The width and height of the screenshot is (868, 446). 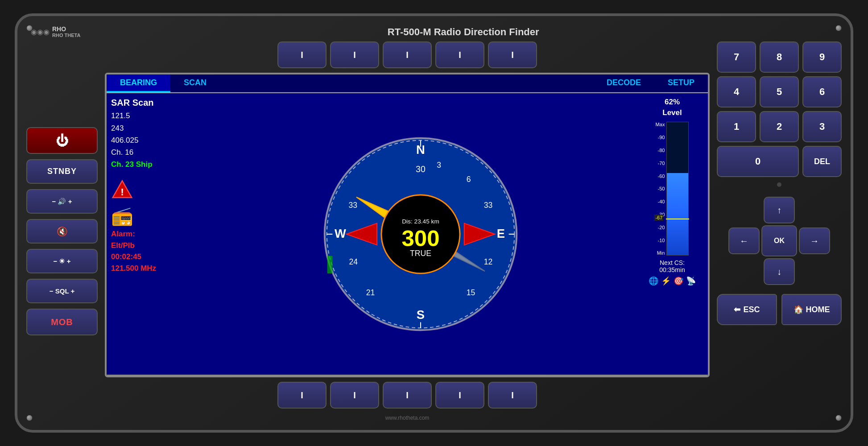 I want to click on logo-icon: ◉◉◉, so click(x=40, y=32).